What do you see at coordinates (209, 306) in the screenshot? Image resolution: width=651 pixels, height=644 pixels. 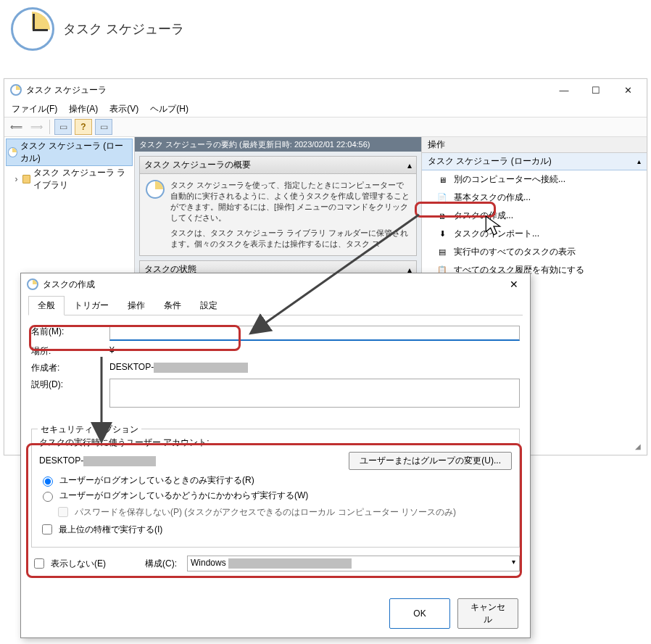 I see `tab-settings: 設定` at bounding box center [209, 306].